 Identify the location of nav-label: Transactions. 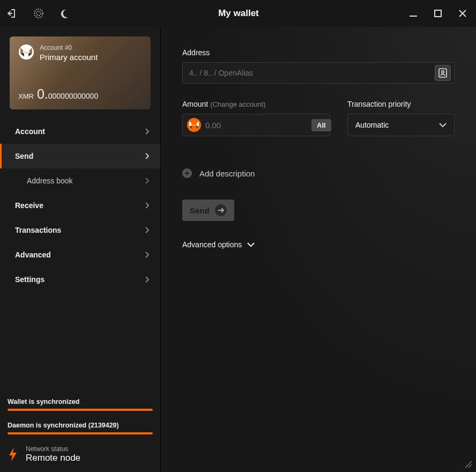
(38, 230).